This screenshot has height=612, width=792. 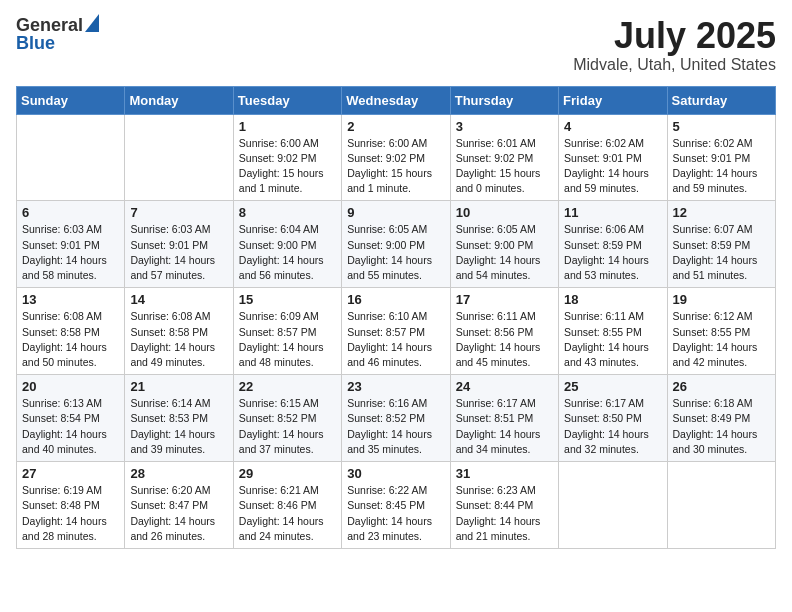 I want to click on calendar-cell: 30Sunrise: 6:22 AMSunset: 8:45 PMDayligh…, so click(x=396, y=506).